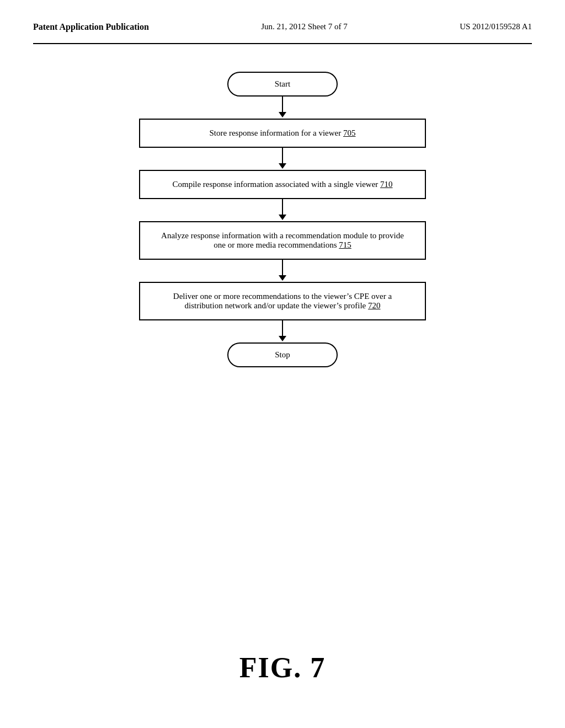 This screenshot has width=565, height=728. Describe the element at coordinates (282, 355) in the screenshot. I see `stop-label: Stop` at that location.